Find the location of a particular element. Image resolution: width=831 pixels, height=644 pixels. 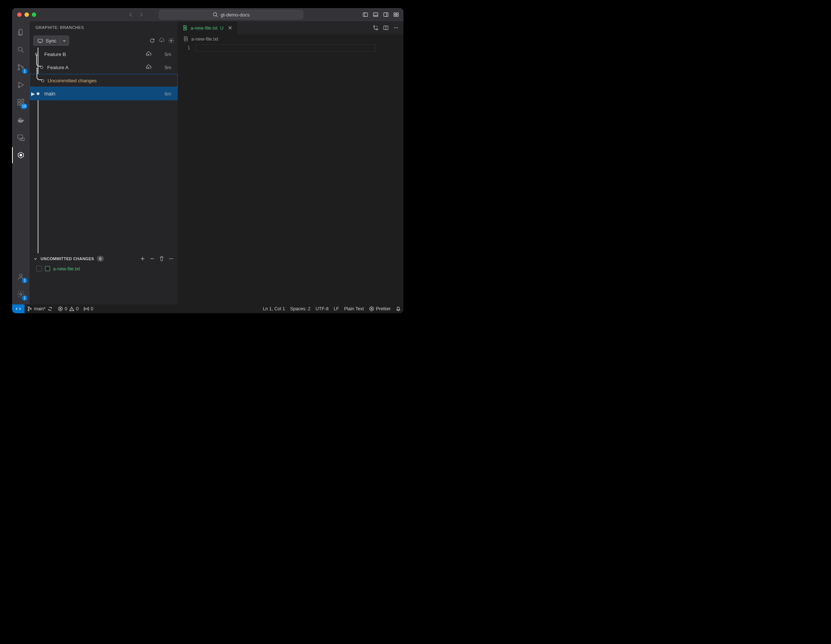

branch-row-feature-a: Feature A 5m is located at coordinates (103, 67).